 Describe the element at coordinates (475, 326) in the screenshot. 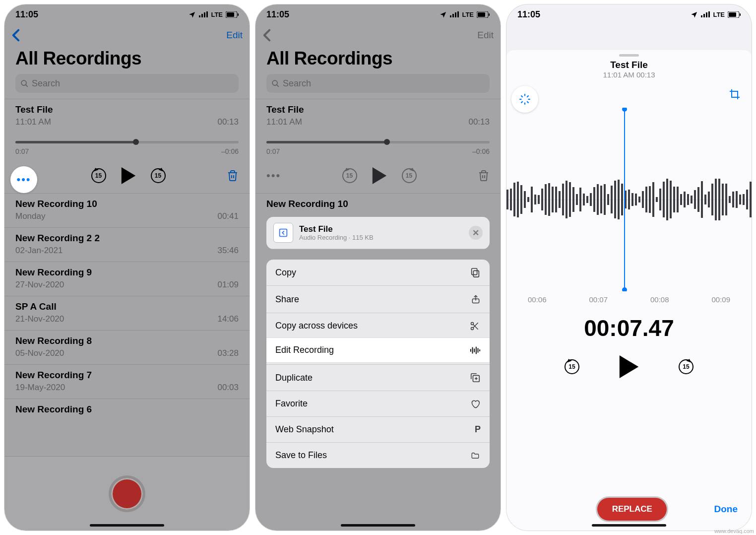

I see `scissors-icon` at that location.